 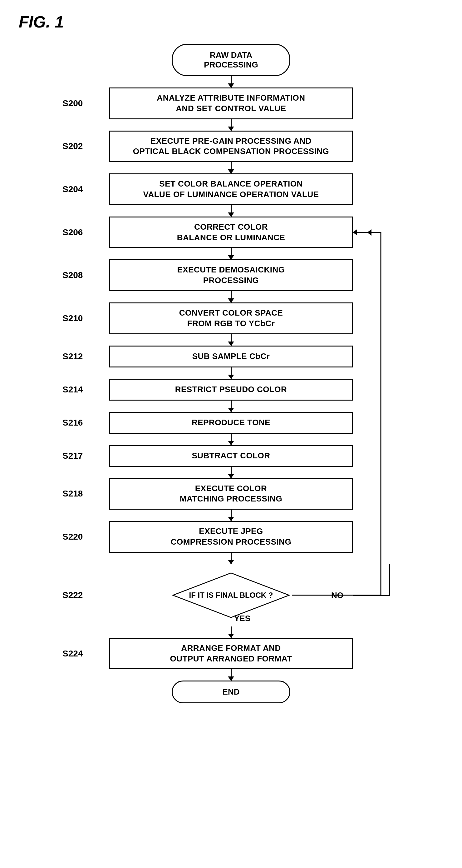 I want to click on s218-box: EXECUTE COLOR MATCHING PROCESSING, so click(x=231, y=494).